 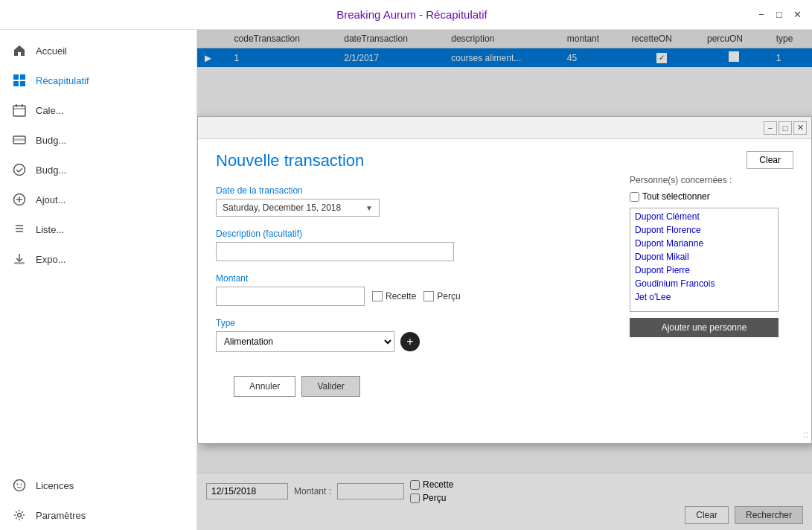 What do you see at coordinates (429, 296) in the screenshot?
I see `percu-modal-checkbox` at bounding box center [429, 296].